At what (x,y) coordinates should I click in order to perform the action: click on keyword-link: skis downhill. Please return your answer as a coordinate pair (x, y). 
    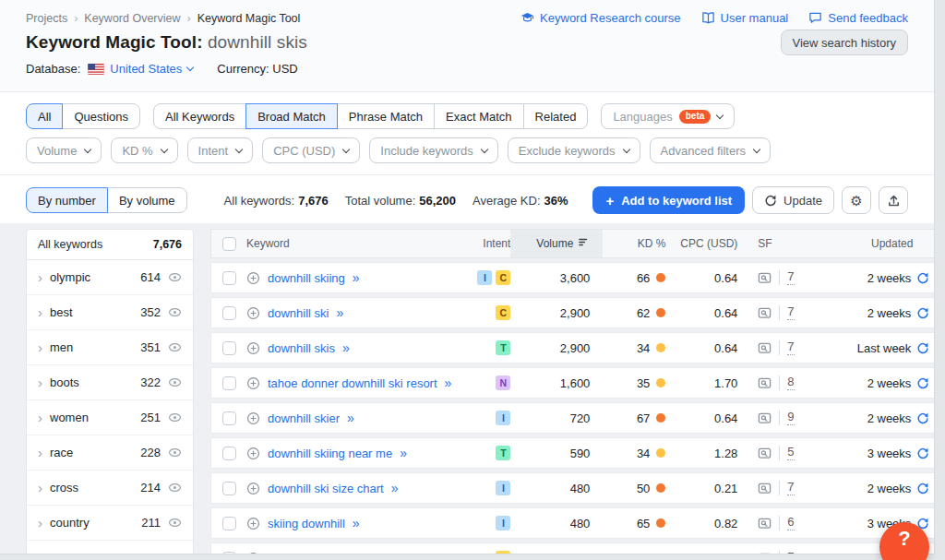
    Looking at the image, I should click on (301, 554).